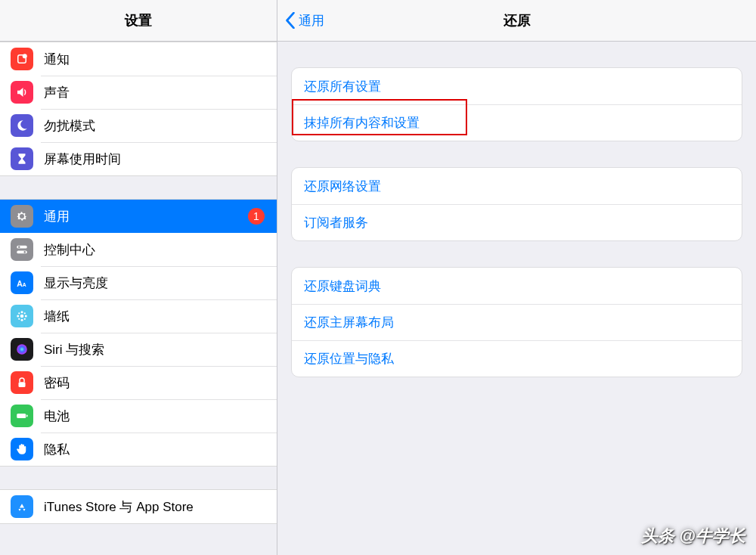  Describe the element at coordinates (517, 21) in the screenshot. I see `content-header: 通用 还原` at that location.